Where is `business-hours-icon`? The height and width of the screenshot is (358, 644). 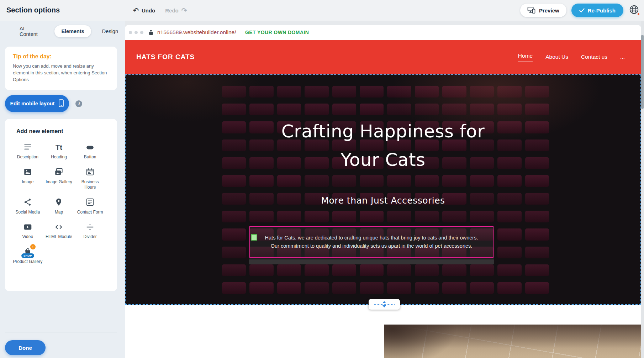 business-hours-icon is located at coordinates (90, 172).